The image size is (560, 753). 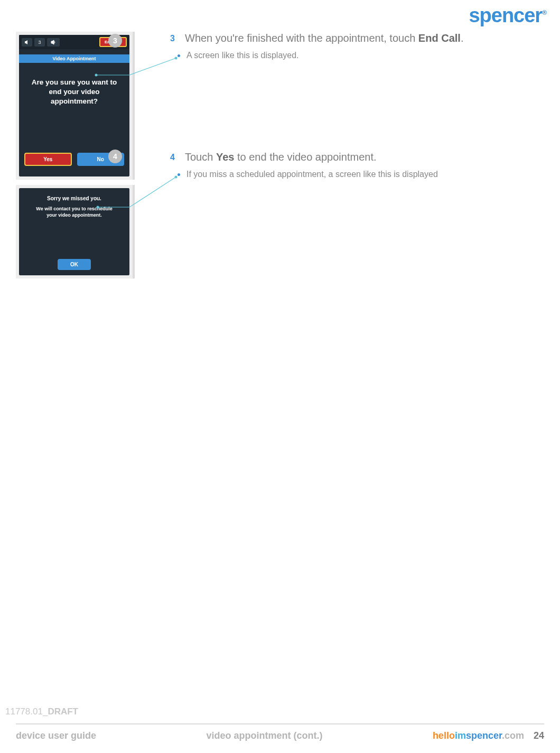 What do you see at coordinates (484, 736) in the screenshot?
I see `url-sp: spencer` at bounding box center [484, 736].